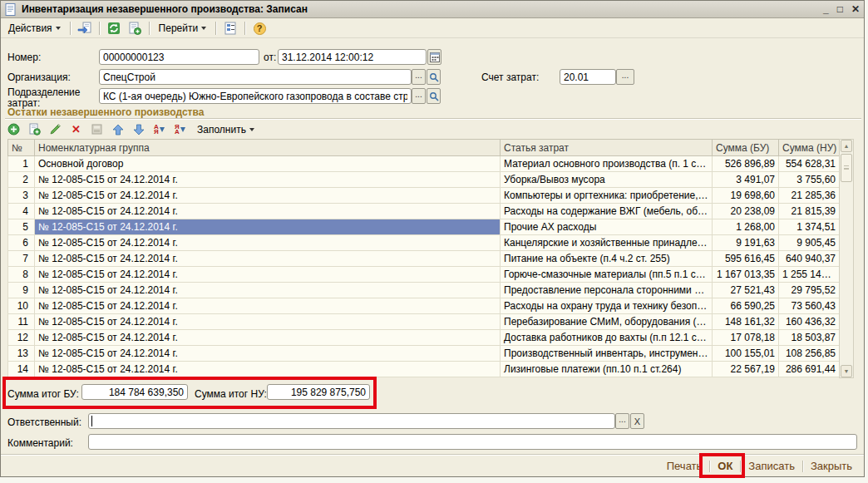 The image size is (868, 483). What do you see at coordinates (424, 180) in the screenshot?
I see `table-row: 2№ 12-085-С15 от 24.12.2014 г.Уборка/Выв…` at bounding box center [424, 180].